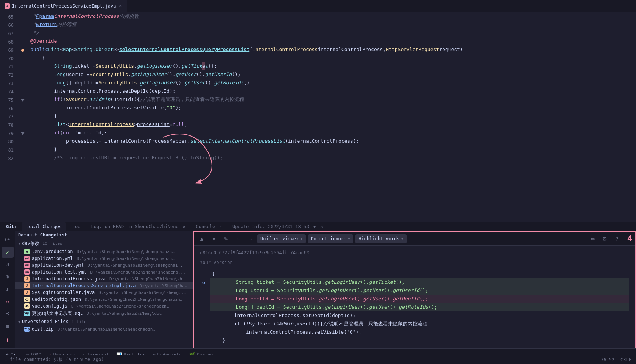 Image resolution: width=636 pixels, height=364 pixels. Describe the element at coordinates (226, 239) in the screenshot. I see `diff-edit-button: ✎` at that location.